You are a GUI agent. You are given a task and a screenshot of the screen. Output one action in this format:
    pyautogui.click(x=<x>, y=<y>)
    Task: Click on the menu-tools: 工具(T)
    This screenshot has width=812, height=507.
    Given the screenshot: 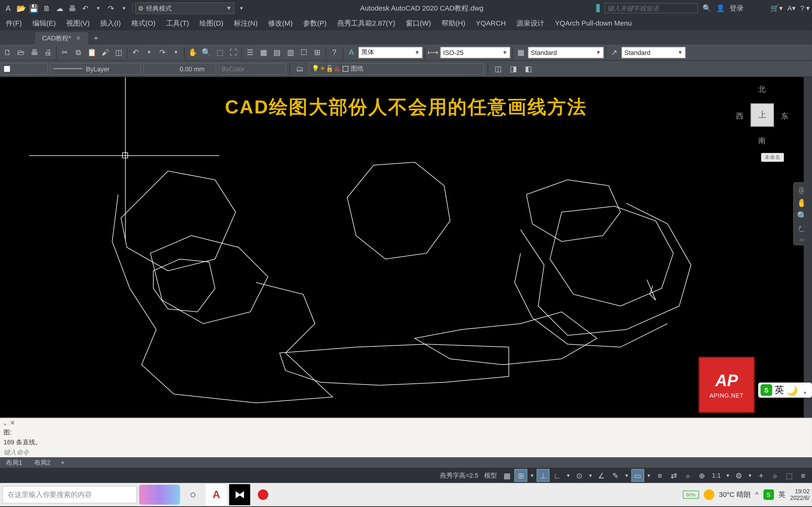 What is the action you would take?
    pyautogui.click(x=178, y=23)
    